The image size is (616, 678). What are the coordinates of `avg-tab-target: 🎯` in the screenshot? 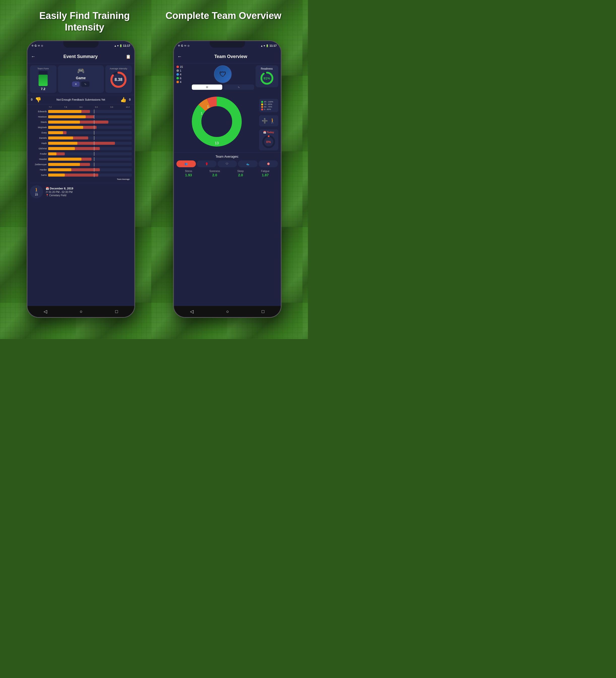 It's located at (269, 164).